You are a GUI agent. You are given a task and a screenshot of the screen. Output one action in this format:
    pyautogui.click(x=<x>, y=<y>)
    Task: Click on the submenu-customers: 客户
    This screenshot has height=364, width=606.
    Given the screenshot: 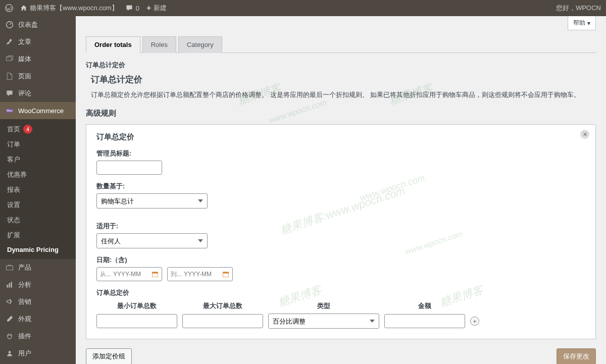 What is the action you would take?
    pyautogui.click(x=38, y=160)
    